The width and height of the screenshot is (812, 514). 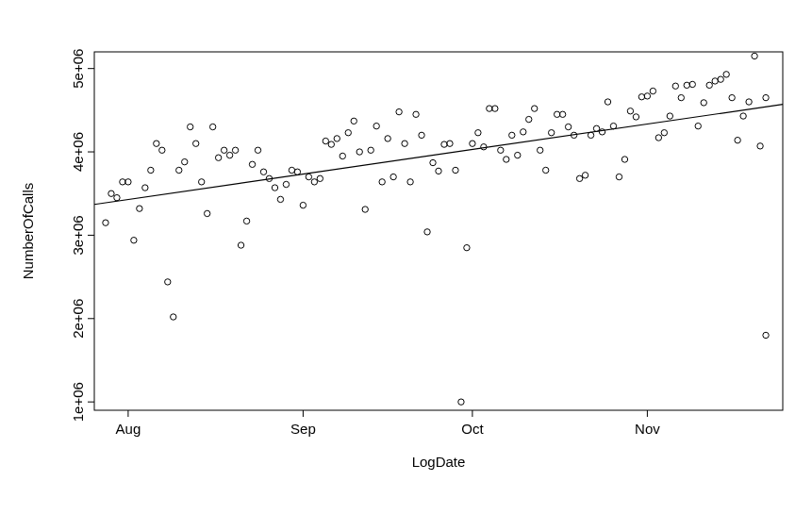 What do you see at coordinates (28, 232) in the screenshot?
I see `y-axis-label: NumberOfCalls` at bounding box center [28, 232].